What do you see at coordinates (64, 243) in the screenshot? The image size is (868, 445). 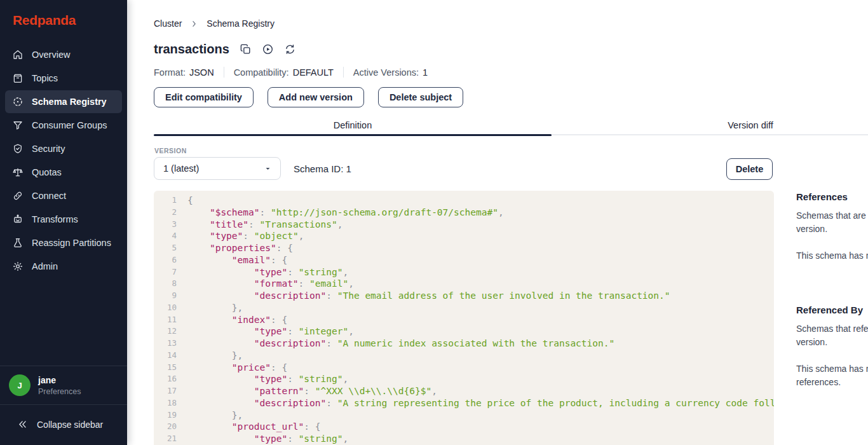 I see `sidebar-item-reassign-partitions: Reassign Partitions` at bounding box center [64, 243].